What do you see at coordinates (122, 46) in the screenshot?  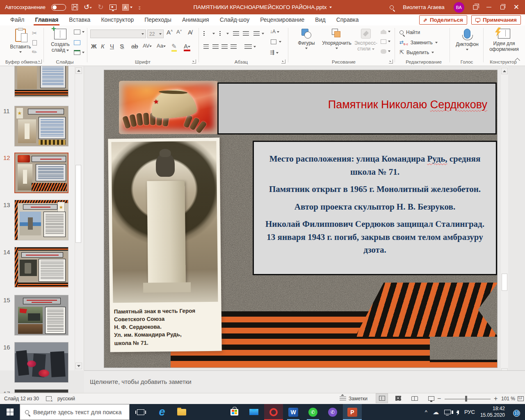 I see `text-shadow-button: S` at bounding box center [122, 46].